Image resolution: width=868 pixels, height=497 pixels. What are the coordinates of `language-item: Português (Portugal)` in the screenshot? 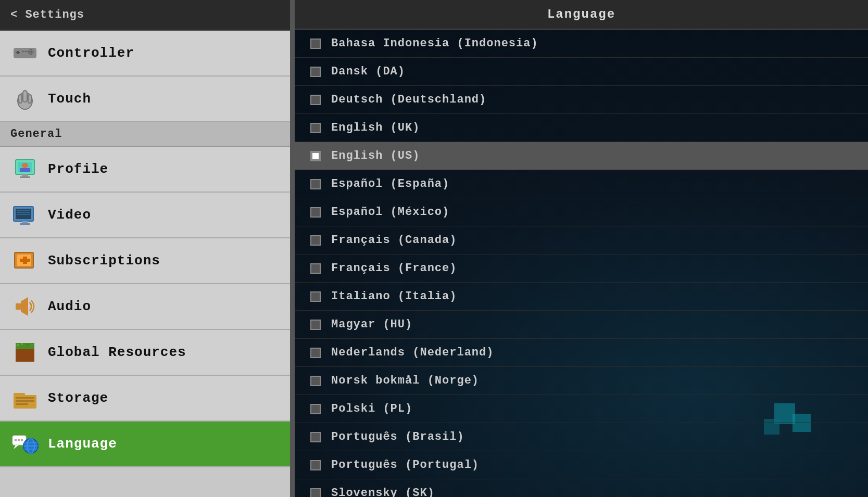 It's located at (581, 465).